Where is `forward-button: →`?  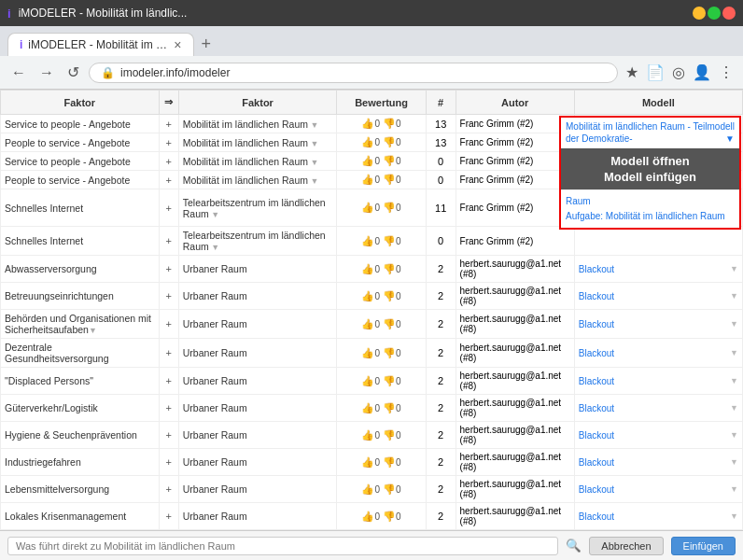
forward-button: → is located at coordinates (47, 73).